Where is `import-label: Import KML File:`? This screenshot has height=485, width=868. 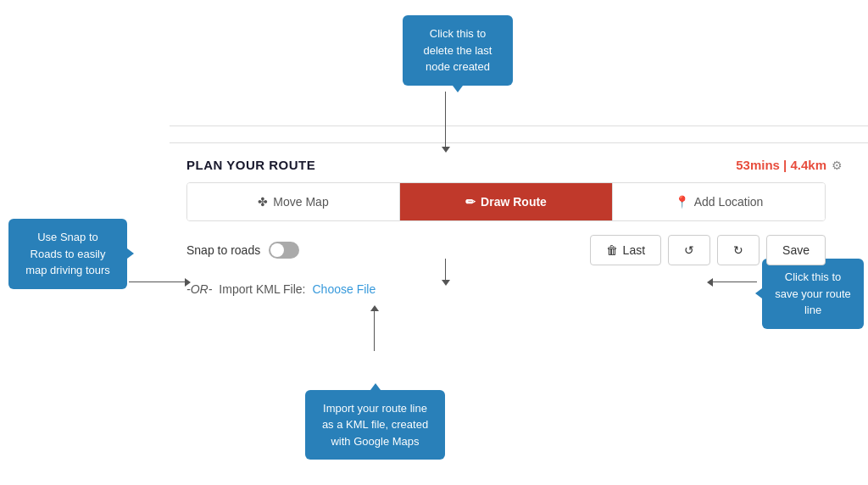 import-label: Import KML File: is located at coordinates (262, 289).